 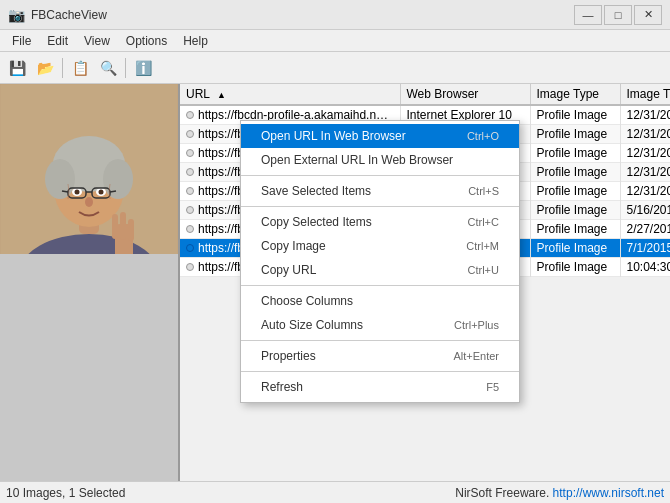 What do you see at coordinates (492, 387) in the screenshot?
I see `ctx-refresh-shortcut: F5` at bounding box center [492, 387].